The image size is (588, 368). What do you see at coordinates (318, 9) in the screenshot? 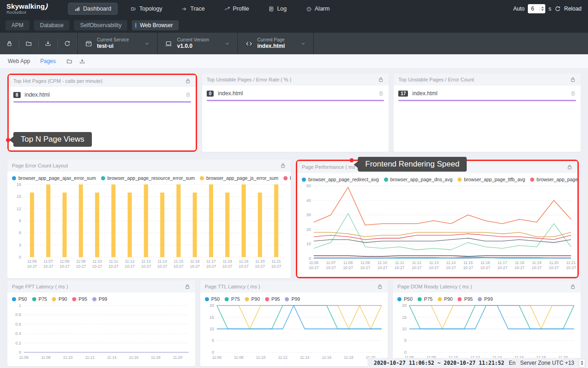
I see `nav-item-alarm: Alarm` at bounding box center [318, 9].